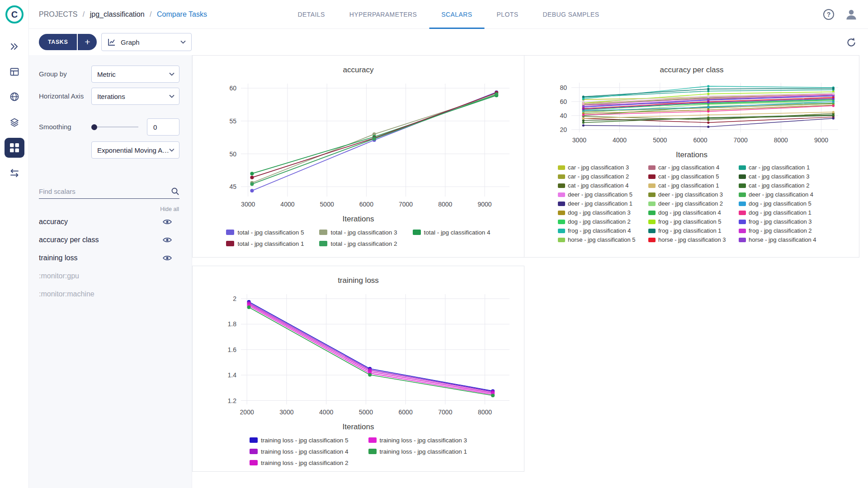 The width and height of the screenshot is (868, 488). What do you see at coordinates (782, 212) in the screenshot?
I see `legend-item: dog - jpg classification 1` at bounding box center [782, 212].